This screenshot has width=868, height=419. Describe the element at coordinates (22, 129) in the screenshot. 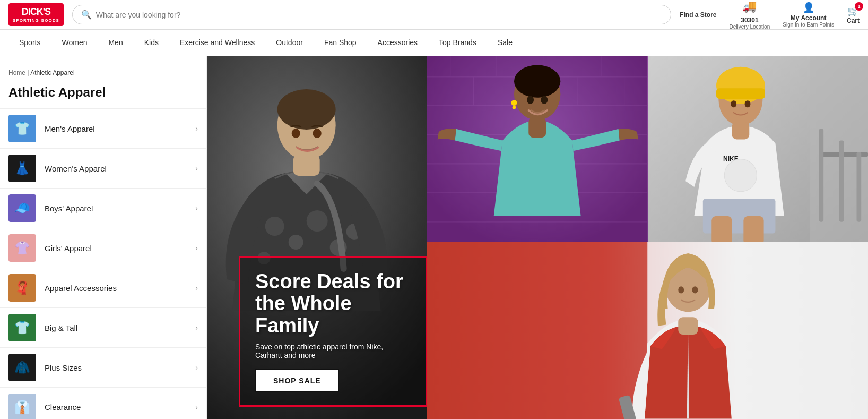

I see `sidebar-thumb-mens: 👕` at that location.